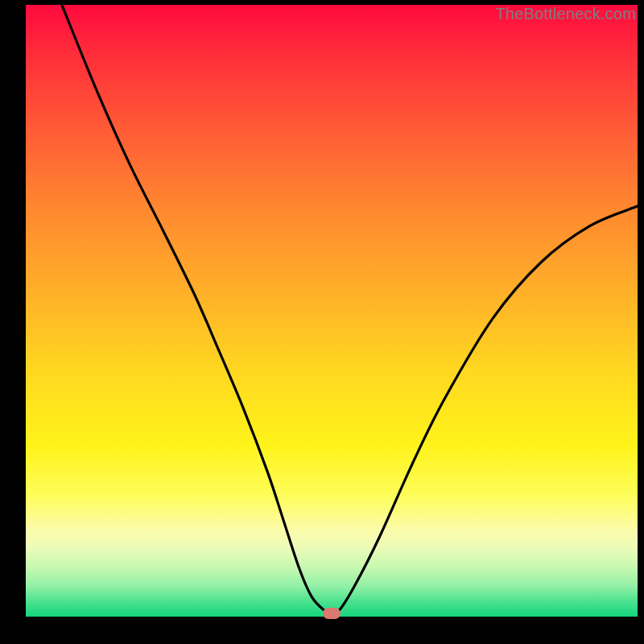 This screenshot has height=644, width=644. I want to click on watermark-text: TheBottleneck.com, so click(565, 14).